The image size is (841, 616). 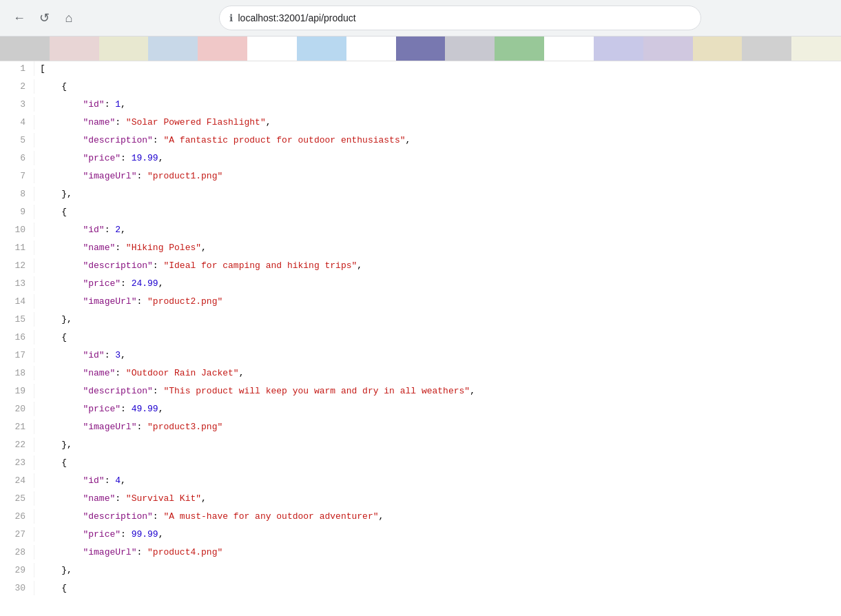 I want to click on line-content-26: "description": "A must-have for any outd…, so click(x=212, y=517).